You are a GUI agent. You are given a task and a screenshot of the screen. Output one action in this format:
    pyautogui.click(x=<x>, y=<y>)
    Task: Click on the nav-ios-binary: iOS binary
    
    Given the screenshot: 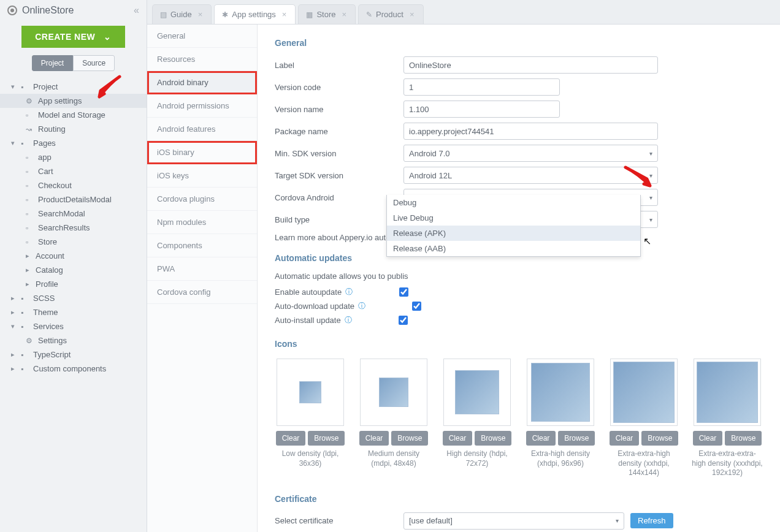 What is the action you would take?
    pyautogui.click(x=202, y=153)
    